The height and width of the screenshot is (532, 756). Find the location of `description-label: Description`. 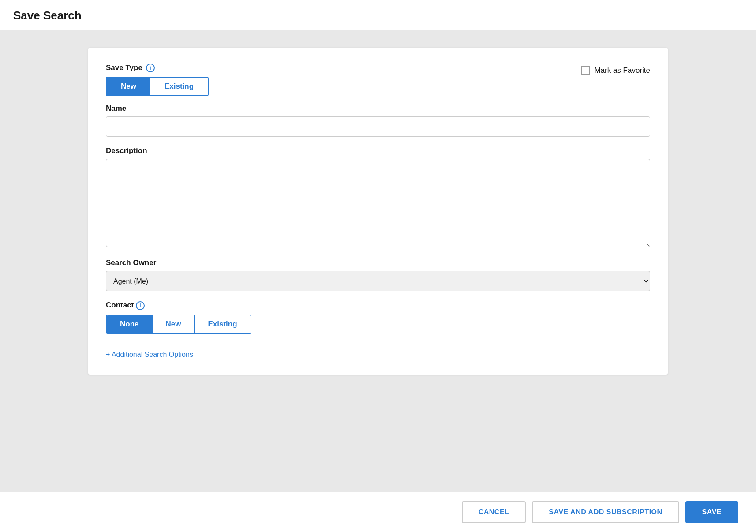

description-label: Description is located at coordinates (378, 151).